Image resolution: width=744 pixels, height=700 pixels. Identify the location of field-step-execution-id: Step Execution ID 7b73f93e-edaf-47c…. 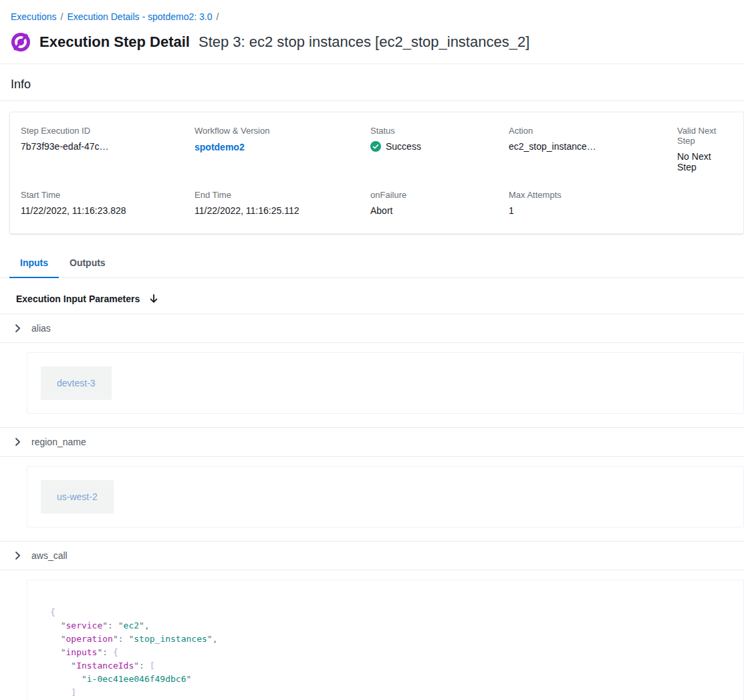
(108, 149).